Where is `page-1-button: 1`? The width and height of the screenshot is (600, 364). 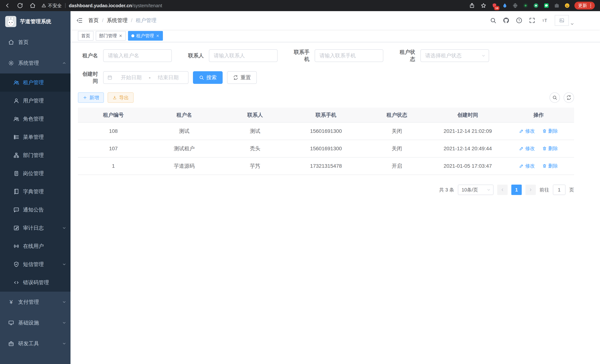
page-1-button: 1 is located at coordinates (516, 190).